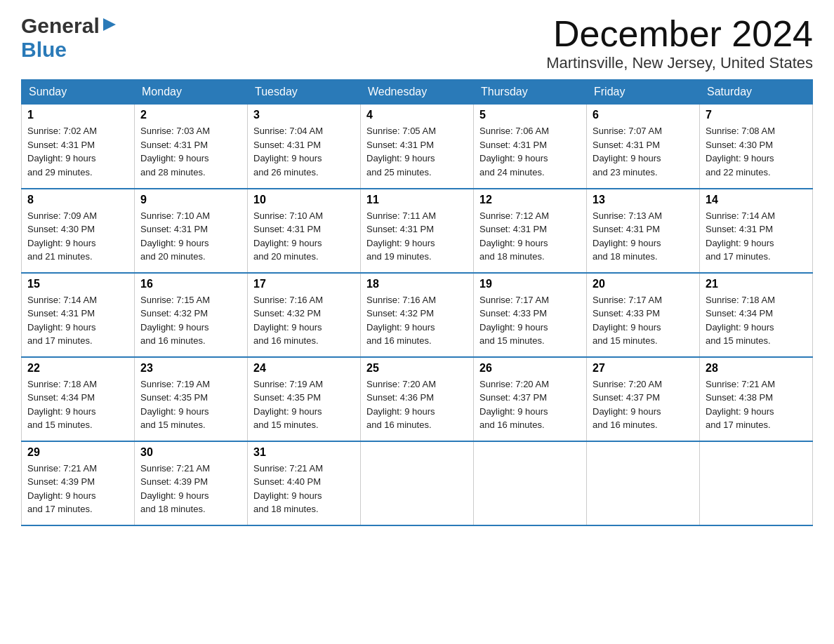 Image resolution: width=834 pixels, height=644 pixels. I want to click on day-number: 27, so click(643, 368).